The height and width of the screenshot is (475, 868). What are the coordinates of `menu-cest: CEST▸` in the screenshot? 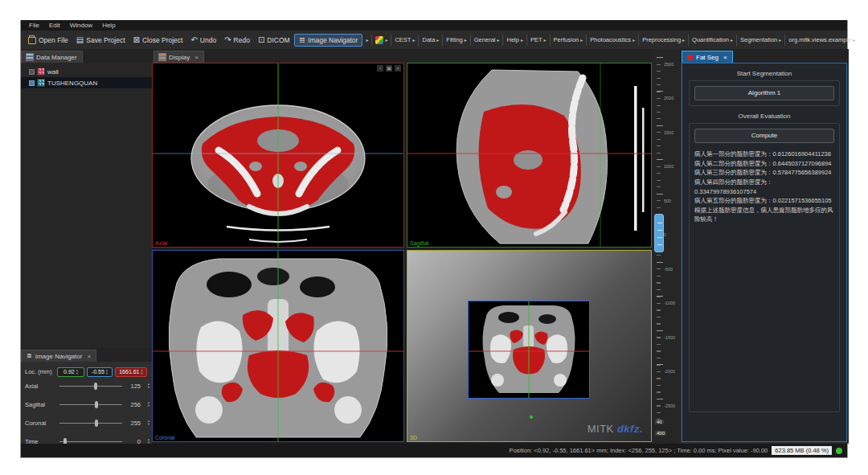 It's located at (404, 40).